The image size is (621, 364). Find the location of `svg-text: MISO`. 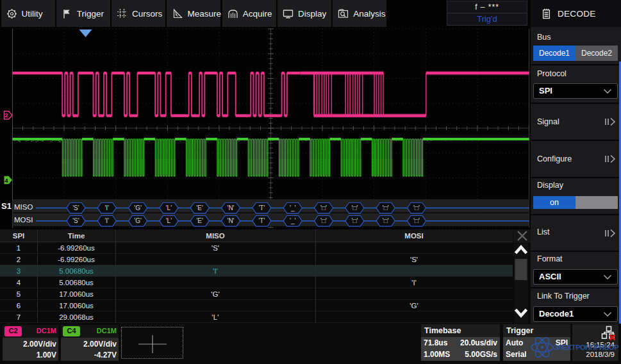

svg-text: MISO is located at coordinates (23, 207).